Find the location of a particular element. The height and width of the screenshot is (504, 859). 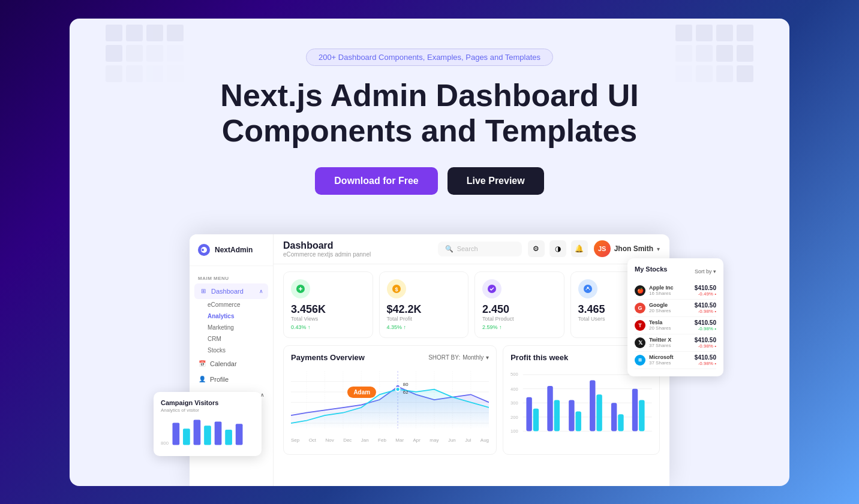

svg-text: 80 is located at coordinates (406, 384).